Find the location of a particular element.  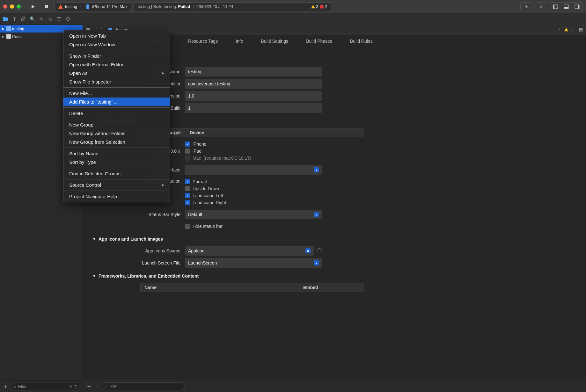

context-menu-item: Delete is located at coordinates (117, 113).